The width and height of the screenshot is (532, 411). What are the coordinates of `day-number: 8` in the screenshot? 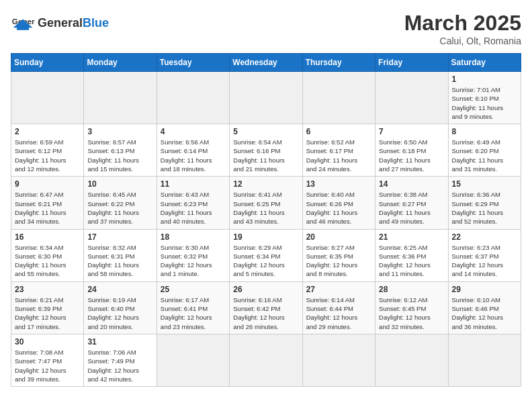 It's located at (485, 132).